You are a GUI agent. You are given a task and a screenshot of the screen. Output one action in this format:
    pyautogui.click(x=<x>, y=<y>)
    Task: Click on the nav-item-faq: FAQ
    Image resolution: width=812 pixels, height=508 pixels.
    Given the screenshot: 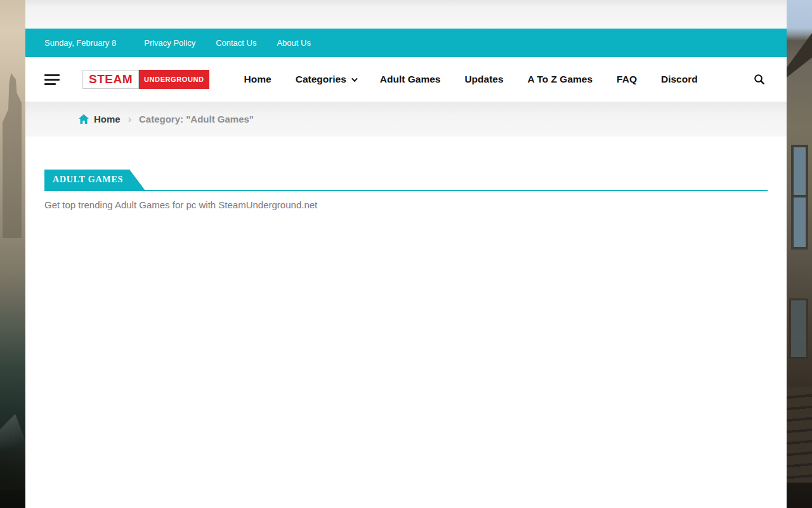 What is the action you would take?
    pyautogui.click(x=627, y=79)
    